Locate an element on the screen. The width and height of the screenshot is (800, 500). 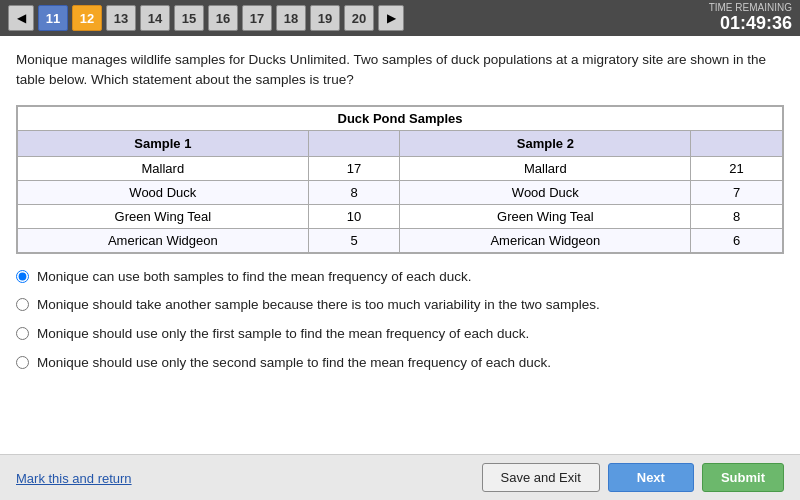
s1-species-0: Mallard is located at coordinates (164, 168).